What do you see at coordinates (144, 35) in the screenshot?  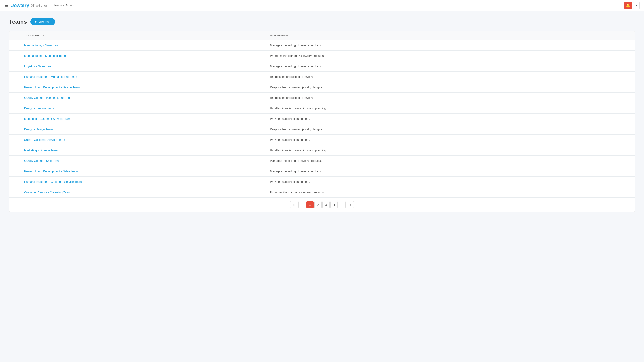 I see `col-team-name-header: Team Name ▼` at bounding box center [144, 35].